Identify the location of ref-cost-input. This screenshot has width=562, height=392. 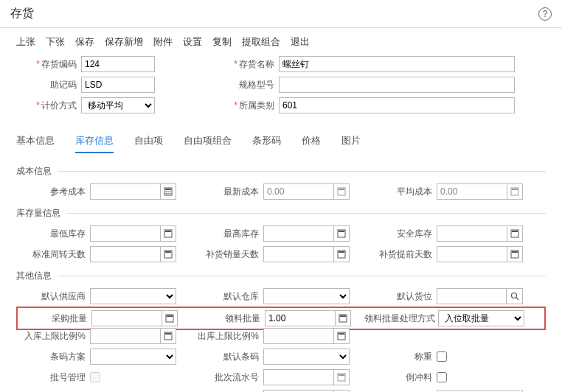
(125, 192).